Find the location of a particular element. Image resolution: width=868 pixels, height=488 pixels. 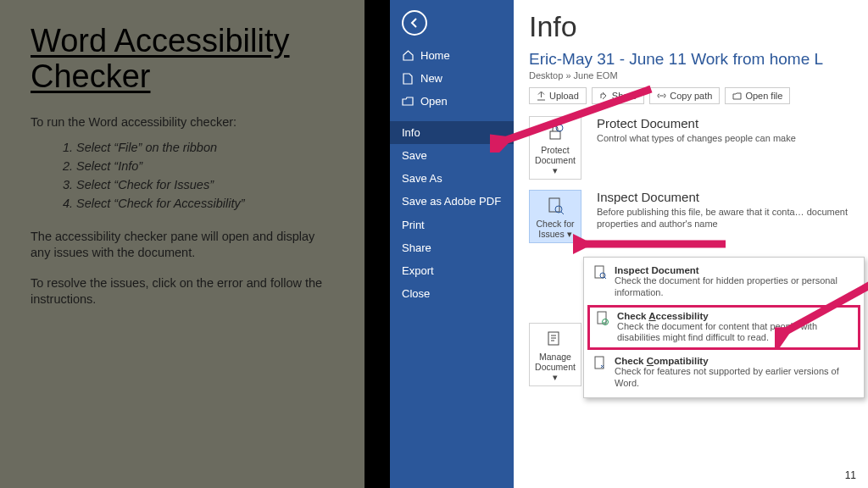

sidebar-item-label: Share is located at coordinates (417, 247).